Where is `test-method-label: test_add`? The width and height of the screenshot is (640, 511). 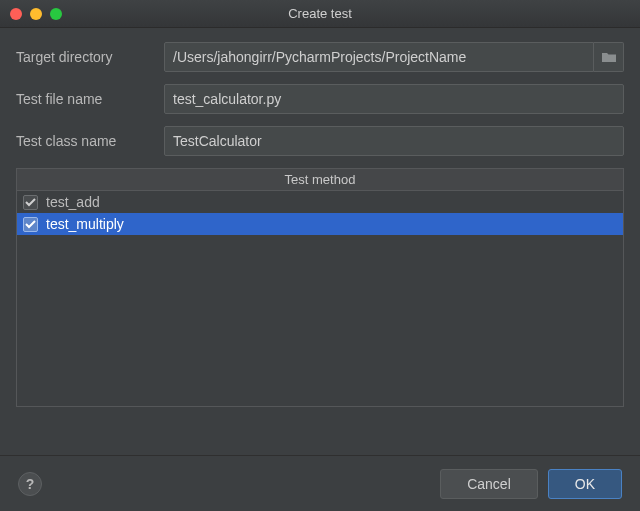
test-method-label: test_add is located at coordinates (73, 202).